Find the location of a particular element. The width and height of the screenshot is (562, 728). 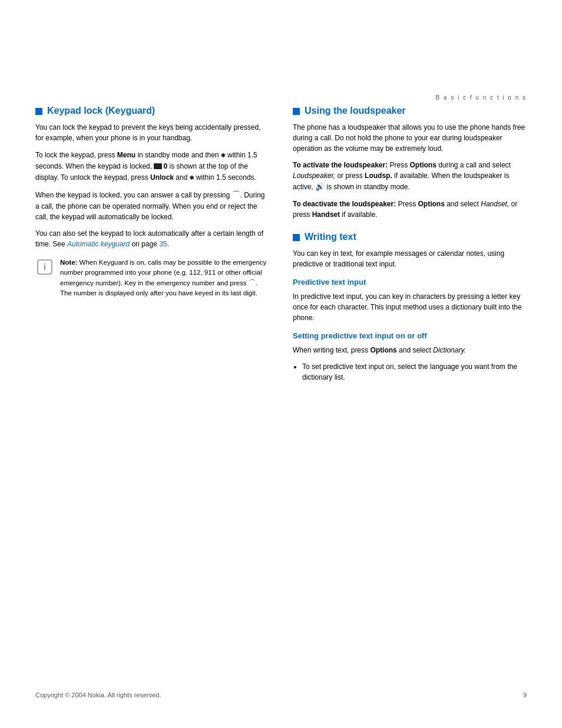

keypad-lock-title: Keypad lock (Keyguard) is located at coordinates (152, 111).